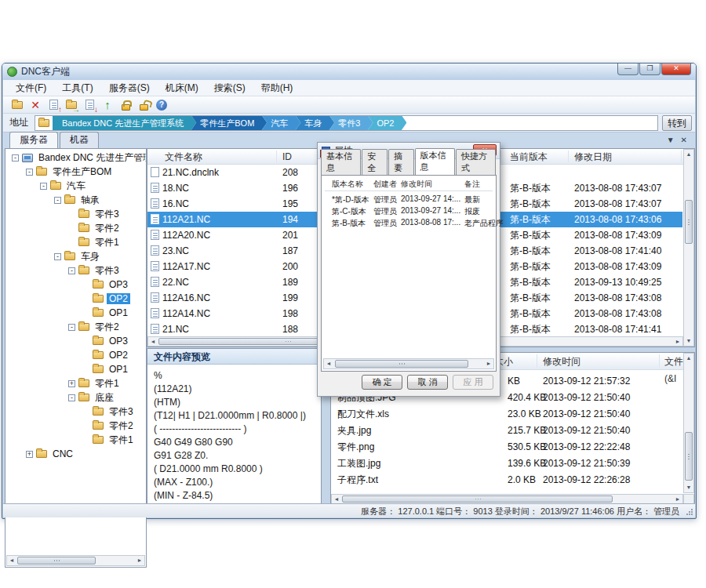  I want to click on menu-item-F: 文件(F), so click(31, 88).